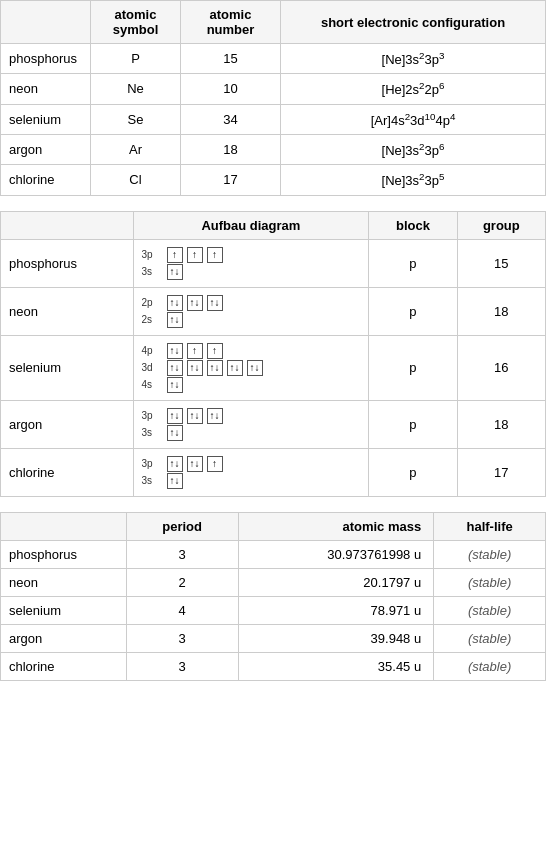  I want to click on table-row: neon 2p ↑↓↑↓↑↓ 2s ↑↓ p 18, so click(274, 311).